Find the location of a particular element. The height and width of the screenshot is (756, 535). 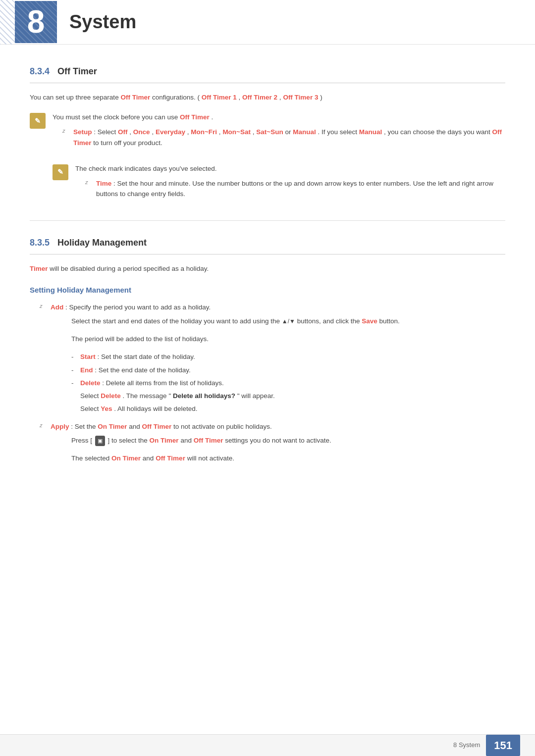

add-indent: Select the start and end dates of the ho… is located at coordinates (288, 365).